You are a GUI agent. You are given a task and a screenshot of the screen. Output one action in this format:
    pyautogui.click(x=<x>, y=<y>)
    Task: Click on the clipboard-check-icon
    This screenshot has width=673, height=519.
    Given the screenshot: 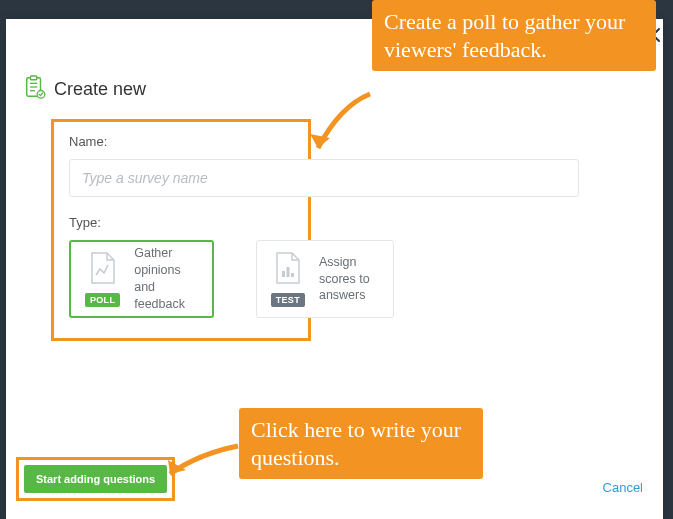 What is the action you would take?
    pyautogui.click(x=35, y=89)
    